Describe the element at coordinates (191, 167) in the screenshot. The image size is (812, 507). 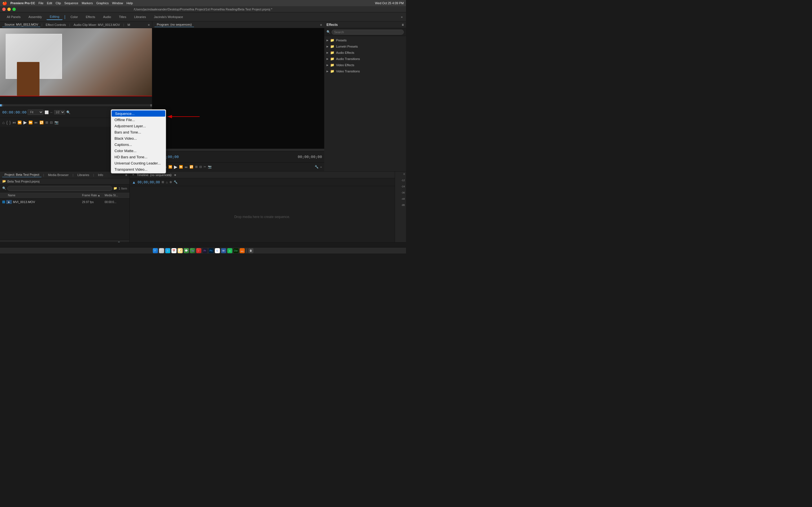
I see `prog-loop: 🔁` at that location.